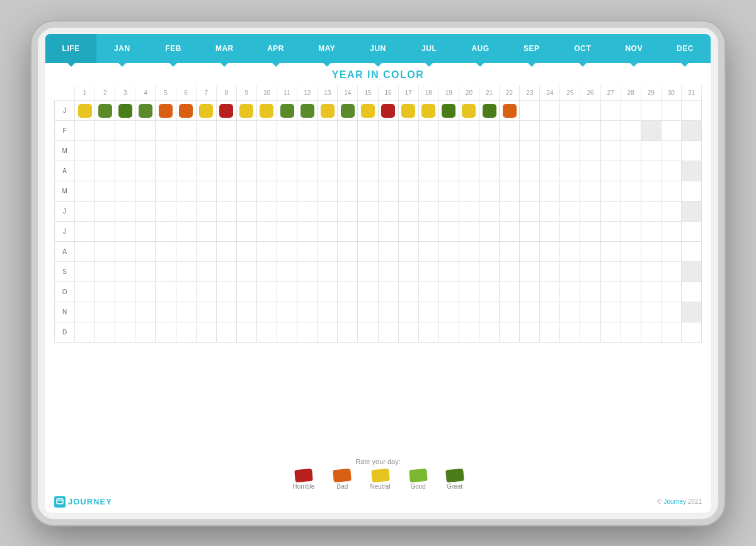 Image resolution: width=756 pixels, height=546 pixels. I want to click on nav-item-feb: FEB, so click(173, 48).